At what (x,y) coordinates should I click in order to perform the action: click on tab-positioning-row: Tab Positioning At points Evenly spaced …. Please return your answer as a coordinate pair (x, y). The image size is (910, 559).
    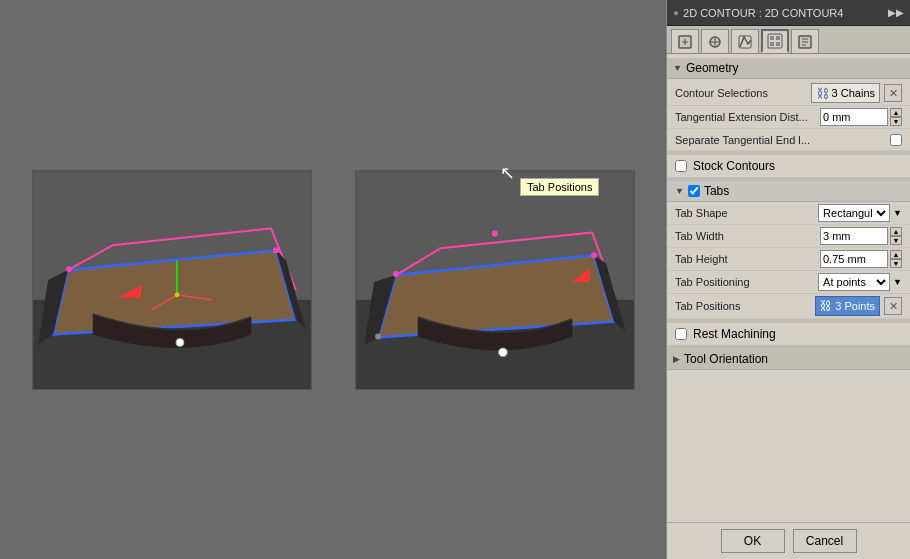
    Looking at the image, I should click on (788, 282).